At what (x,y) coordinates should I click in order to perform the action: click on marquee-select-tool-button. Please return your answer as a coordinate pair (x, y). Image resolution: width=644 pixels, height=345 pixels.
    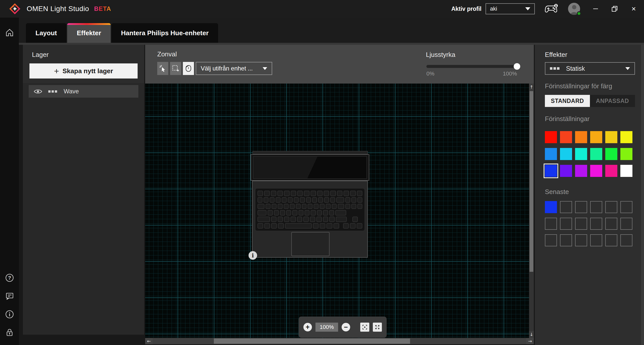
    Looking at the image, I should click on (176, 68).